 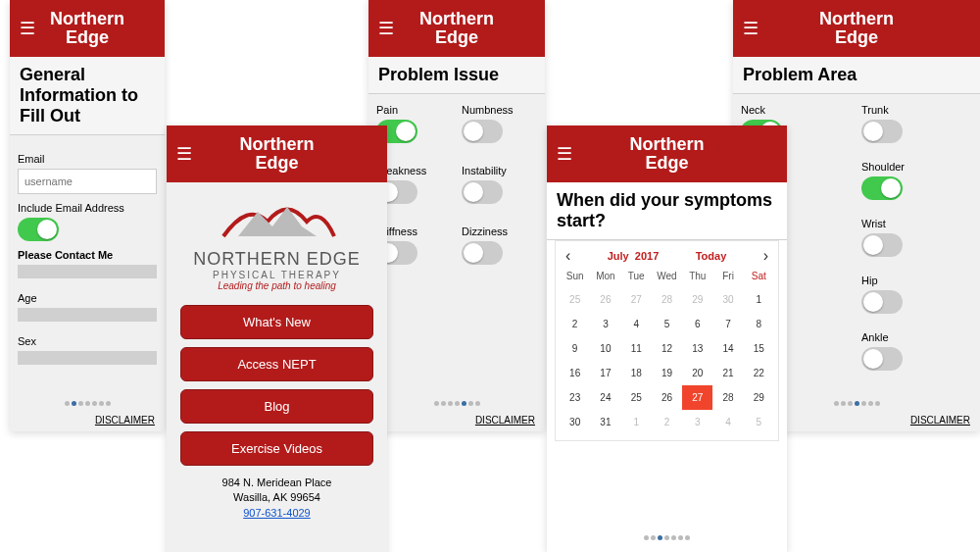 What do you see at coordinates (276, 322) in the screenshot?
I see `whats-new-button: What's New` at bounding box center [276, 322].